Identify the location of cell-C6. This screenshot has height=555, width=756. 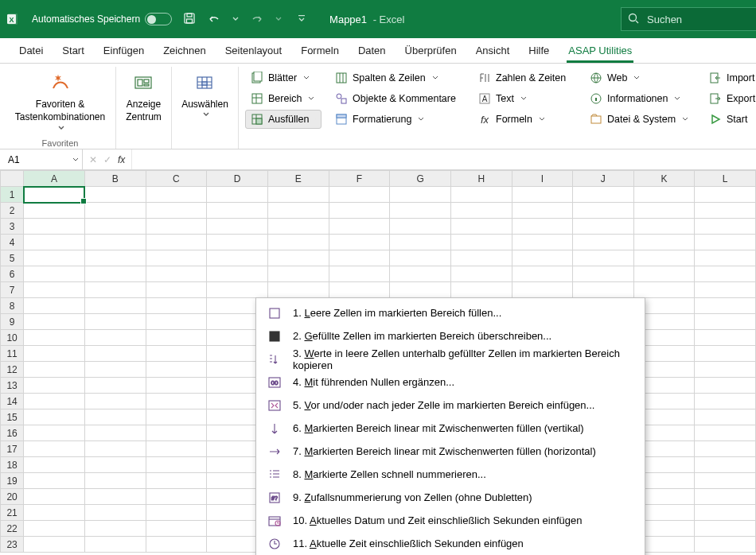
(177, 274).